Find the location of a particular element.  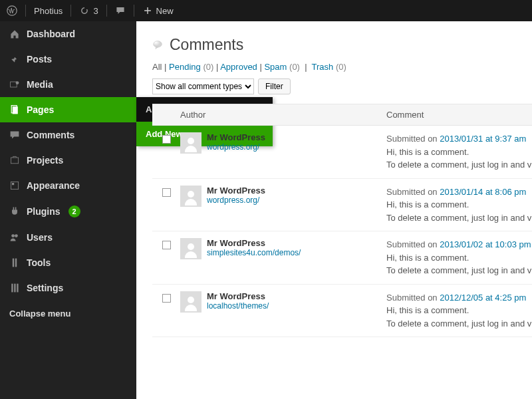

tools-icon is located at coordinates (15, 263).